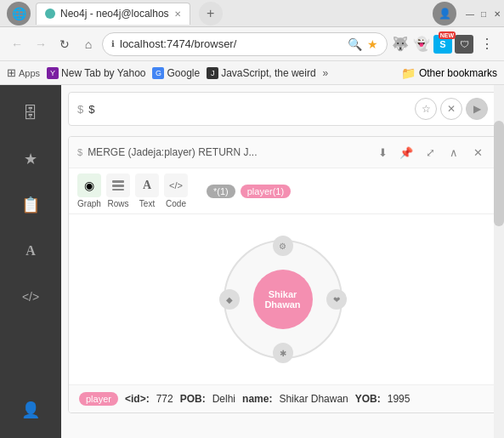  Describe the element at coordinates (96, 73) in the screenshot. I see `bookmark-yahoo: Y New Tab by Yahoo` at that location.